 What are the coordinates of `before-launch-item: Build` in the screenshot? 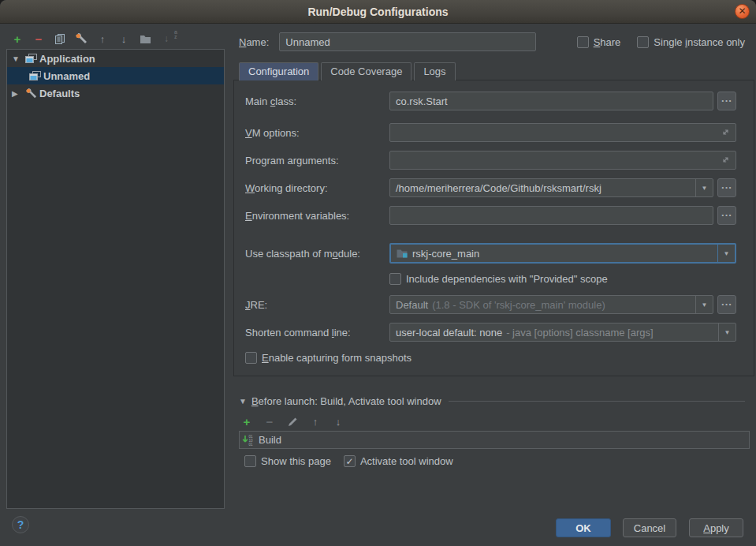 It's located at (270, 440).